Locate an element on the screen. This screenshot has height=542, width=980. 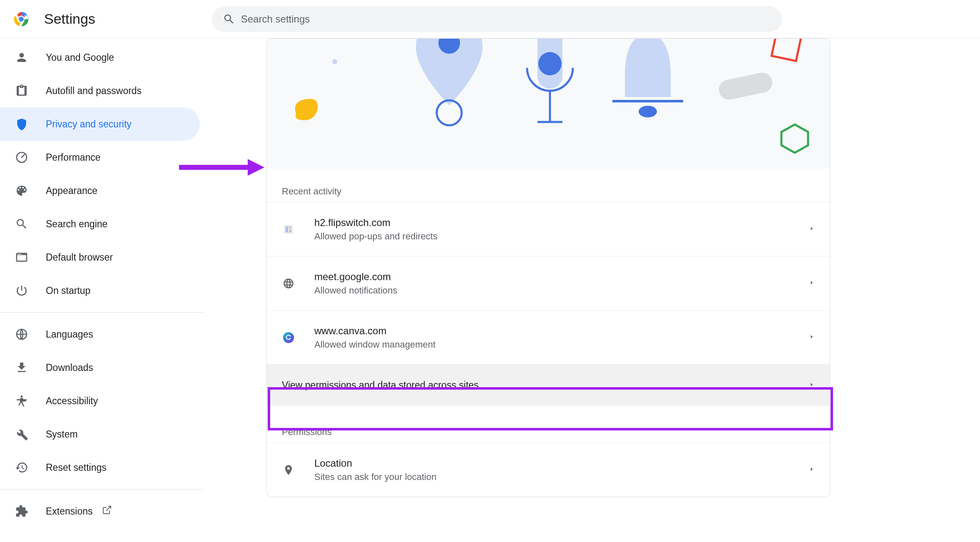
sidebar-item-reset-settings: Reset settings is located at coordinates (100, 467).